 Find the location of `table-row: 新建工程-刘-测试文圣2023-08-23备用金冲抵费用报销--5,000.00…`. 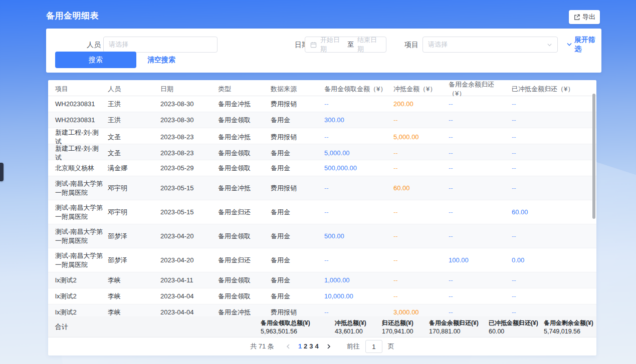

table-row: 新建工程-刘-测试文圣2023-08-23备用金冲抵费用报销--5,000.00… is located at coordinates (322, 136).